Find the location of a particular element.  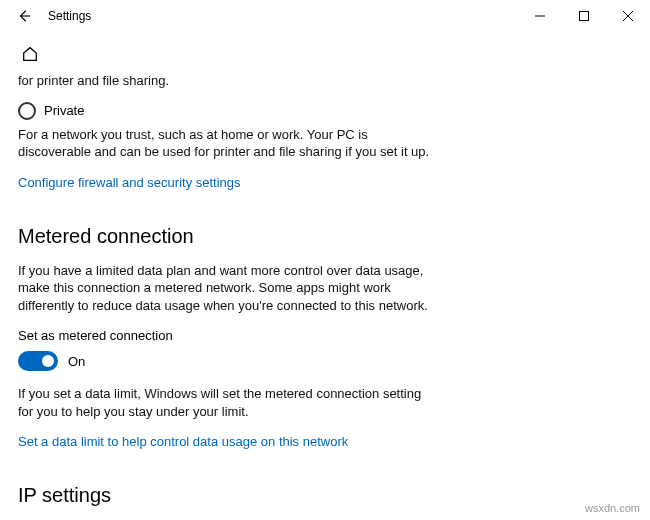

close-icon is located at coordinates (628, 16).